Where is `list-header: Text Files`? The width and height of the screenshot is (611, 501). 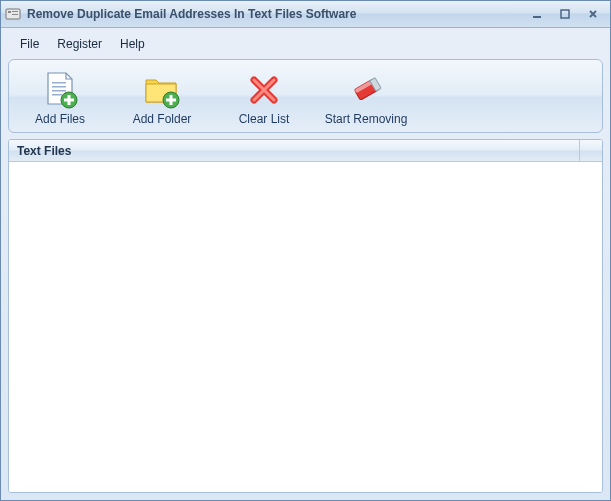 list-header: Text Files is located at coordinates (306, 151).